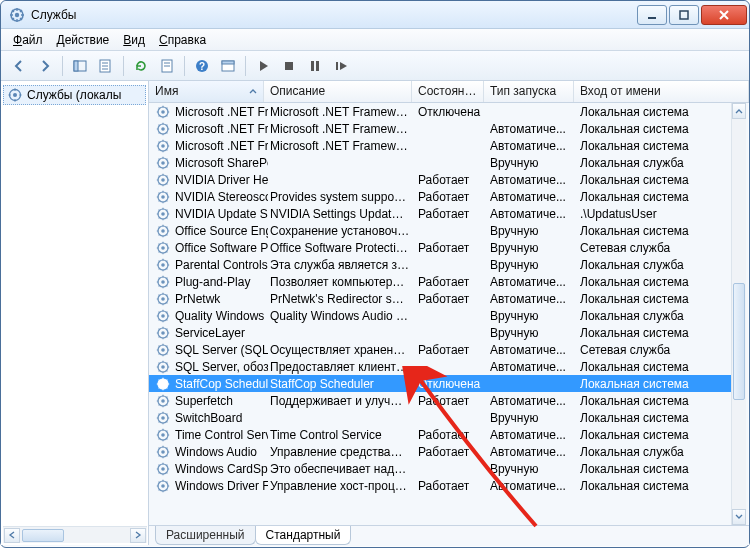  Describe the element at coordinates (75, 534) in the screenshot. I see `tree-hscroll` at that location.